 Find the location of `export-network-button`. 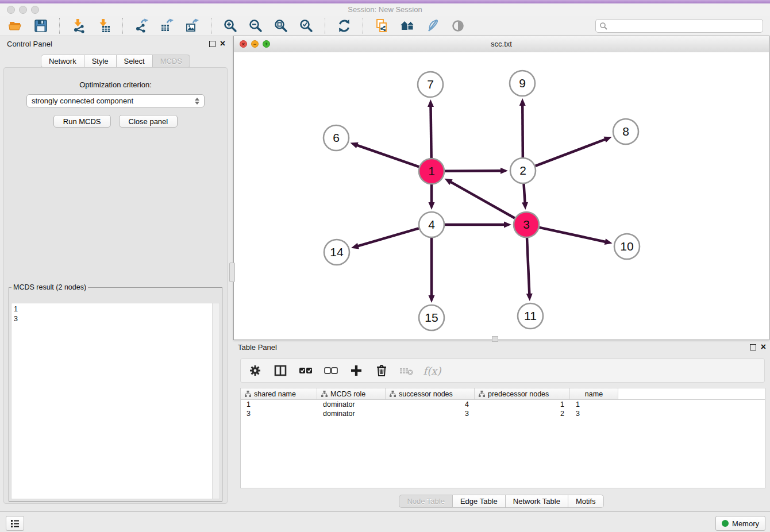

export-network-button is located at coordinates (142, 26).